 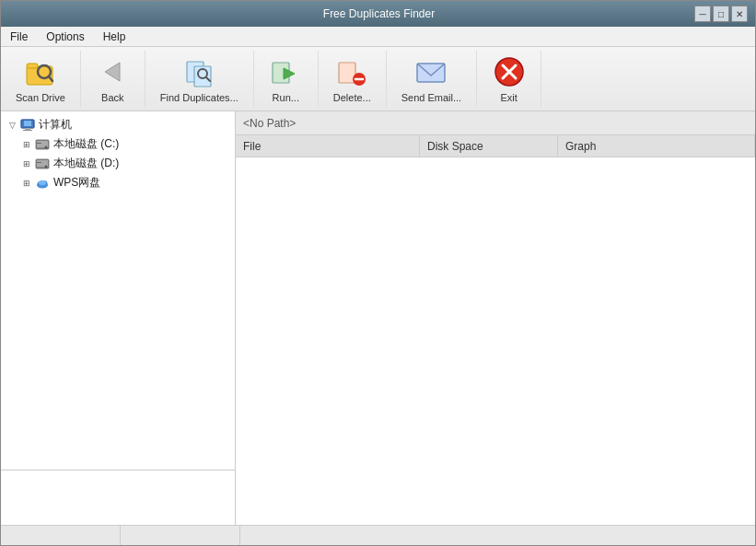 I want to click on tree-root-children: ⊞ 本地磁盘 (C:) ⊞, so click(x=118, y=164).